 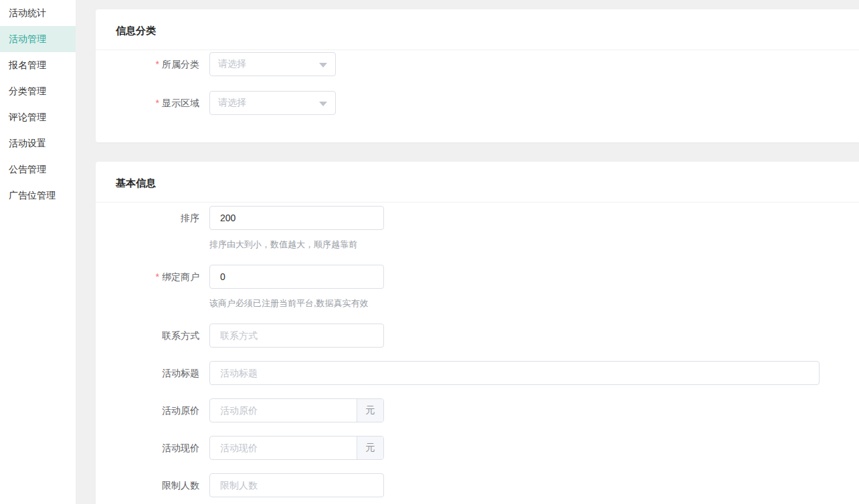 What do you see at coordinates (153, 64) in the screenshot?
I see `field-label: *所属分类` at bounding box center [153, 64].